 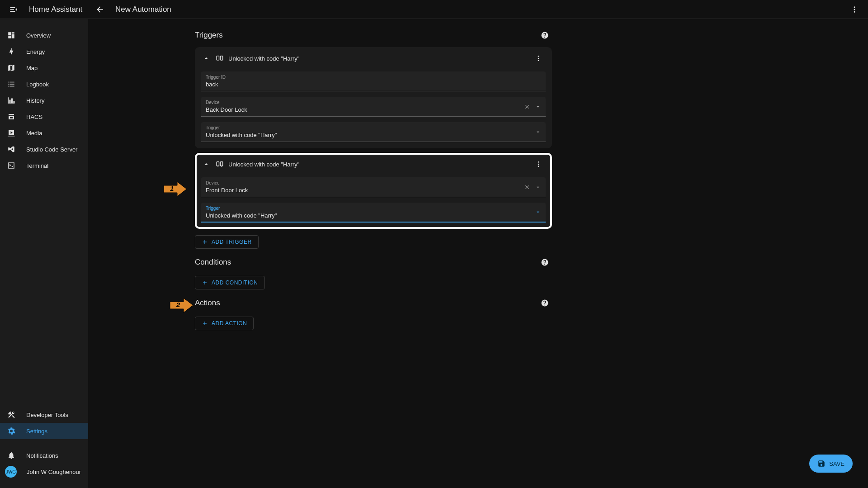 What do you see at coordinates (182, 305) in the screenshot?
I see `annotation-arrow-2: 2` at bounding box center [182, 305].